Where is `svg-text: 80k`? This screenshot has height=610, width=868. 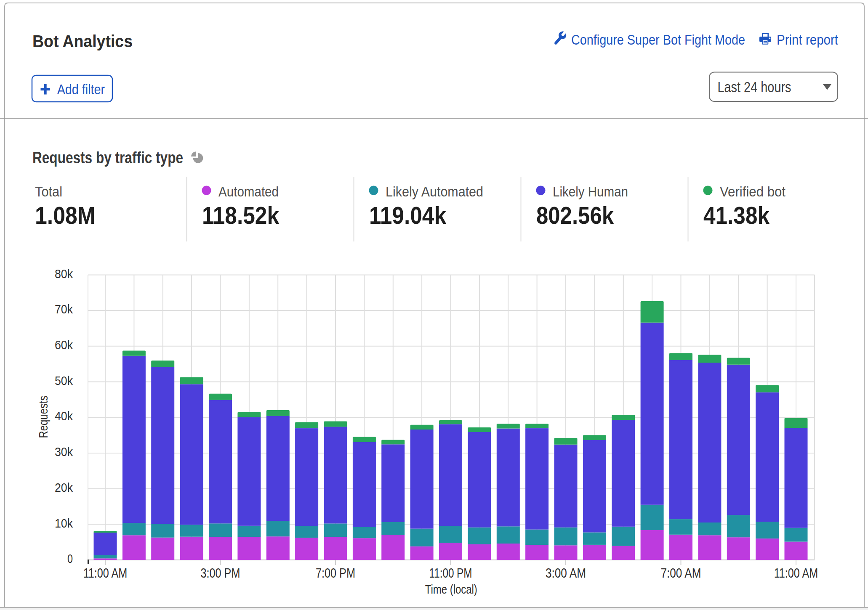
svg-text: 80k is located at coordinates (64, 274).